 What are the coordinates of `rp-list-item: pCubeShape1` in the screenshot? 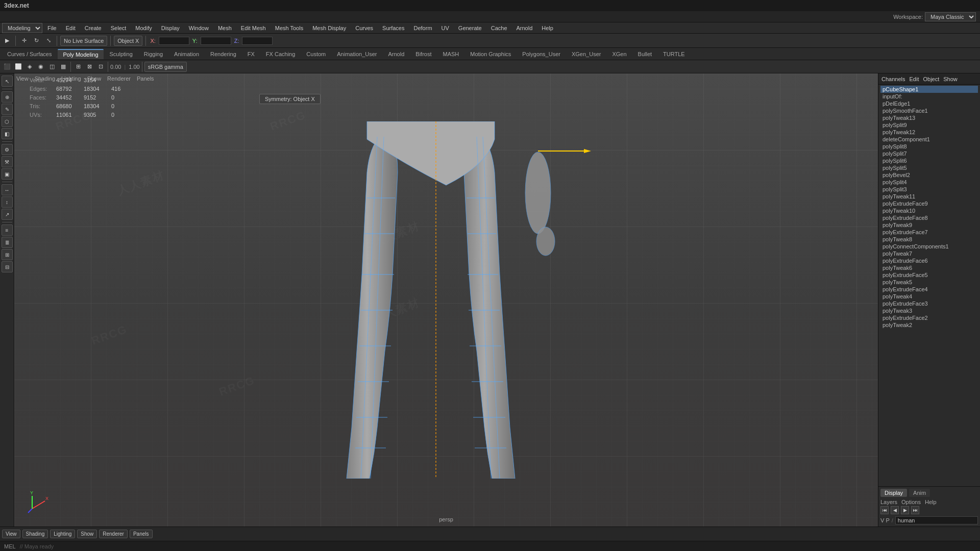 It's located at (929, 89).